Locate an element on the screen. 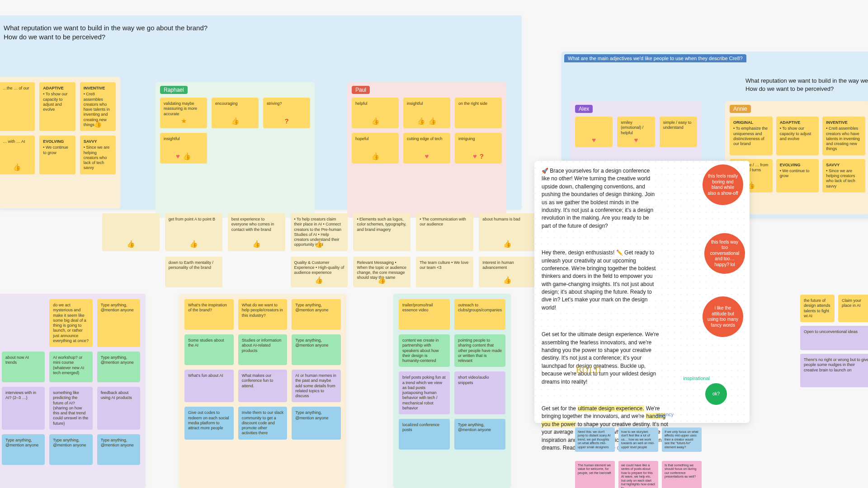 This screenshot has height=488, width=868. mid-row-notes-board: 👍 get from point A to point B👍 best expe… is located at coordinates (319, 252).